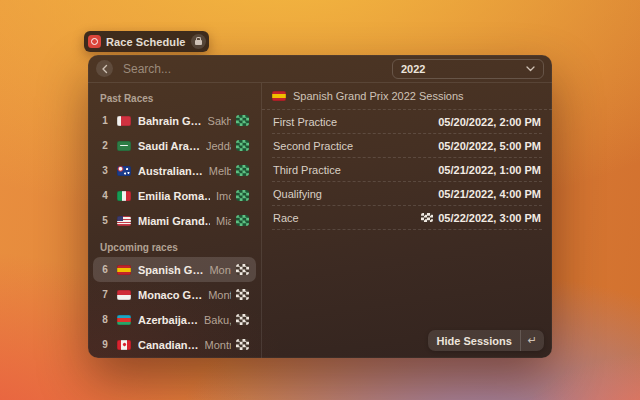 The height and width of the screenshot is (400, 640). Describe the element at coordinates (174, 221) in the screenshot. I see `race-title: Miami Grand…` at that location.